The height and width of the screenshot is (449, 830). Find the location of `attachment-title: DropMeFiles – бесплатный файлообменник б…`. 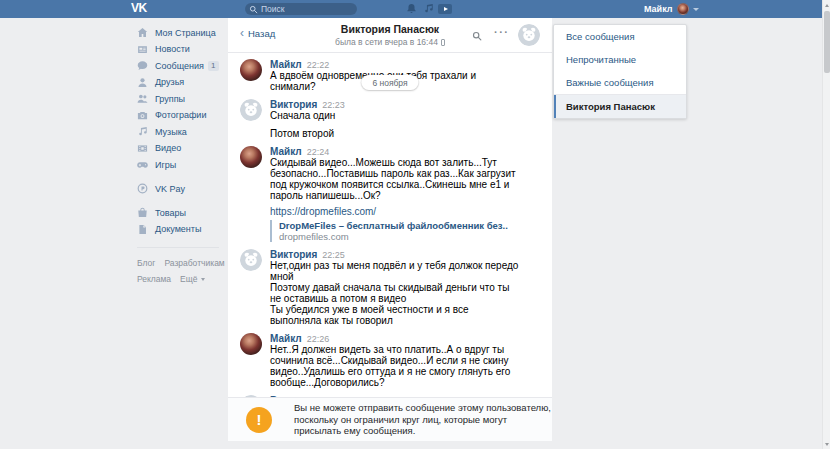

attachment-title: DropMeFiles – бесплатный файлообменник б… is located at coordinates (402, 226).